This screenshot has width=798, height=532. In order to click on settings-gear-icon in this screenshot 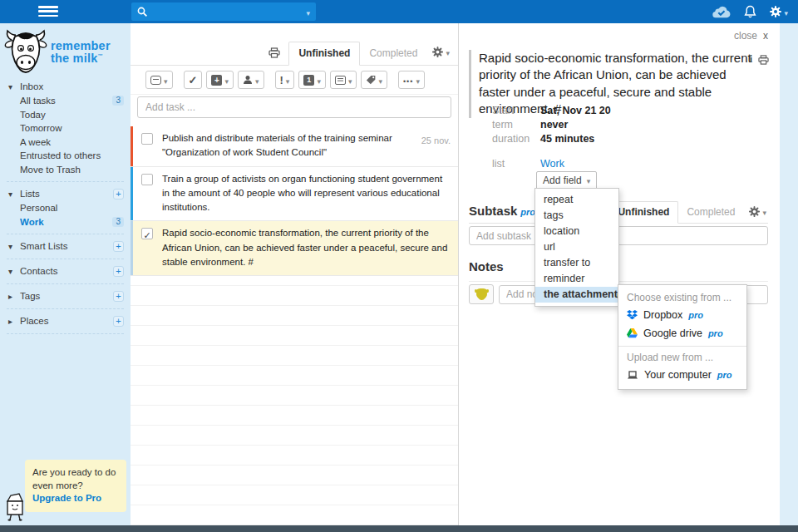, I will do `click(778, 12)`.